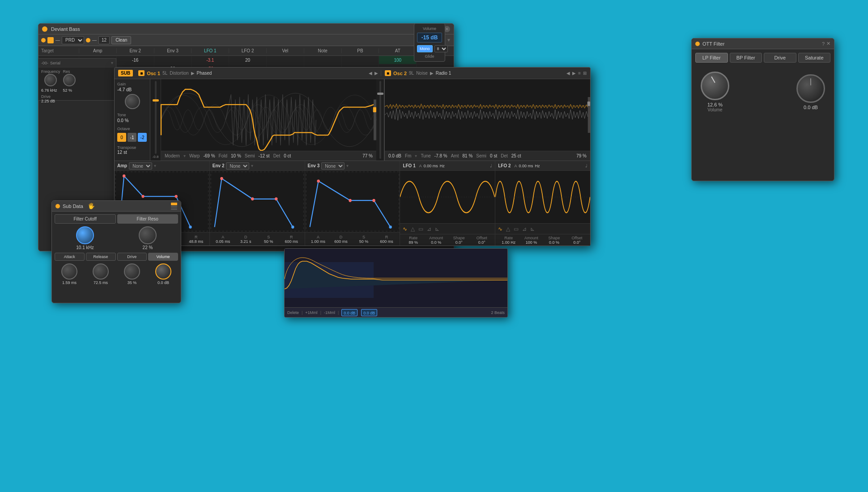  What do you see at coordinates (85, 219) in the screenshot?
I see `sub-data-filter-cutoff-btn: Filter Cutoff` at bounding box center [85, 219].